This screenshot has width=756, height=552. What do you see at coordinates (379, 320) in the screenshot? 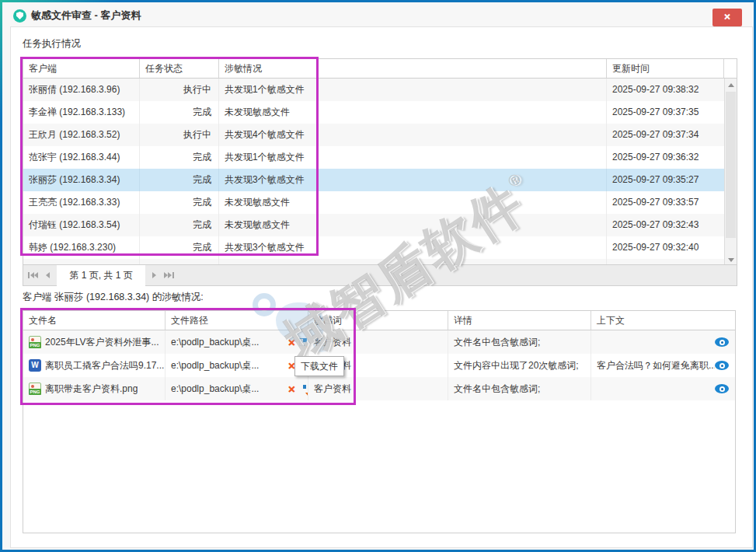
I see `file-table-header: 文件名 文件路径 敏感词 详情 上下文` at bounding box center [379, 320].